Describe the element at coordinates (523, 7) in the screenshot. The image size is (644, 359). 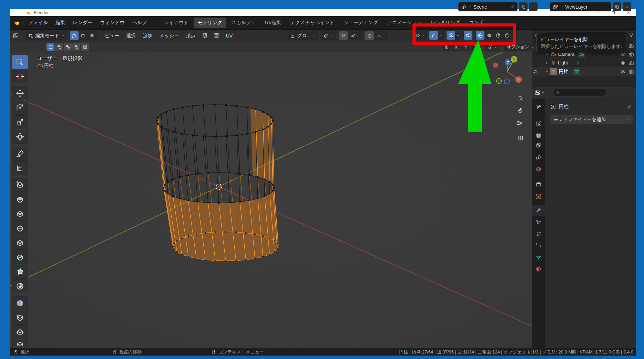
I see `scene-new-button` at that location.